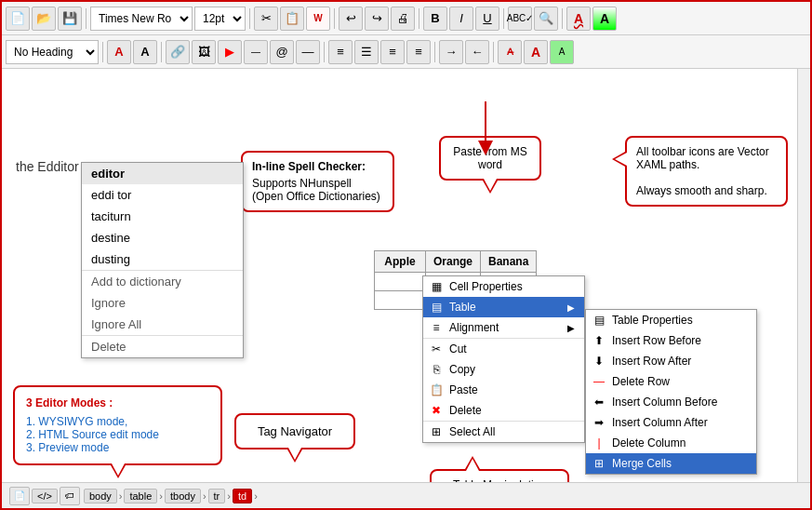 Image resolution: width=812 pixels, height=510 pixels. What do you see at coordinates (45, 496) in the screenshot?
I see `status-tag-code: </>` at bounding box center [45, 496].